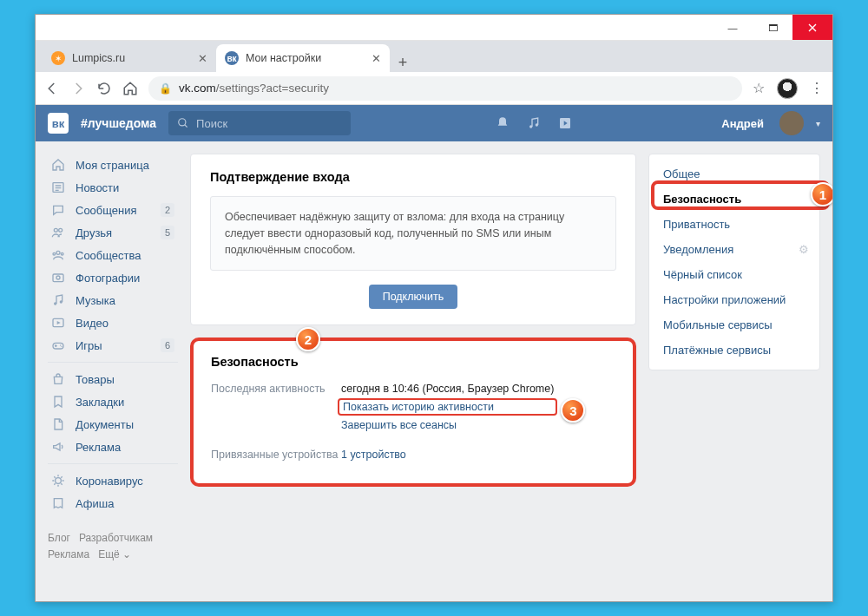 This screenshot has width=868, height=616. Describe the element at coordinates (734, 174) in the screenshot. I see `settings-nav-item: Общее` at that location.